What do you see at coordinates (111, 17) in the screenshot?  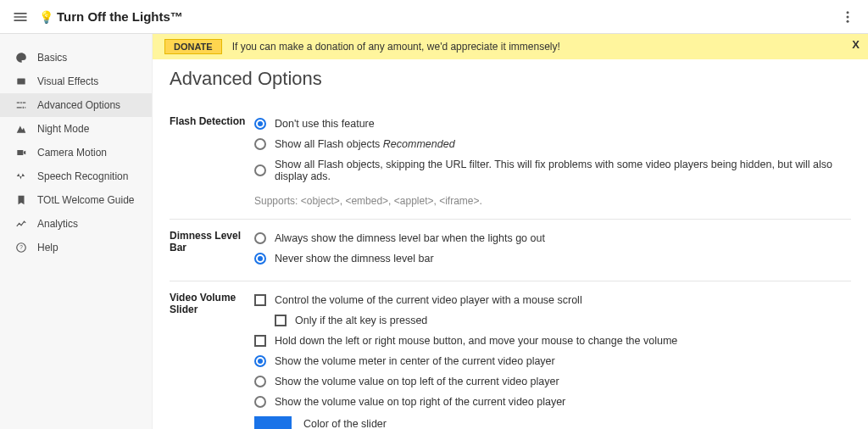 I see `app-title: 💡 Turn Off the Lights™` at bounding box center [111, 17].